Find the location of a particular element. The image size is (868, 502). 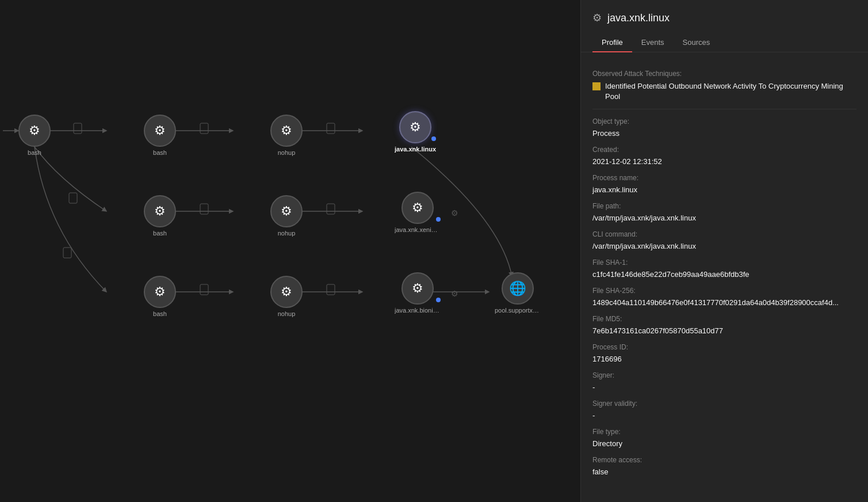

attack-badge is located at coordinates (596, 86).